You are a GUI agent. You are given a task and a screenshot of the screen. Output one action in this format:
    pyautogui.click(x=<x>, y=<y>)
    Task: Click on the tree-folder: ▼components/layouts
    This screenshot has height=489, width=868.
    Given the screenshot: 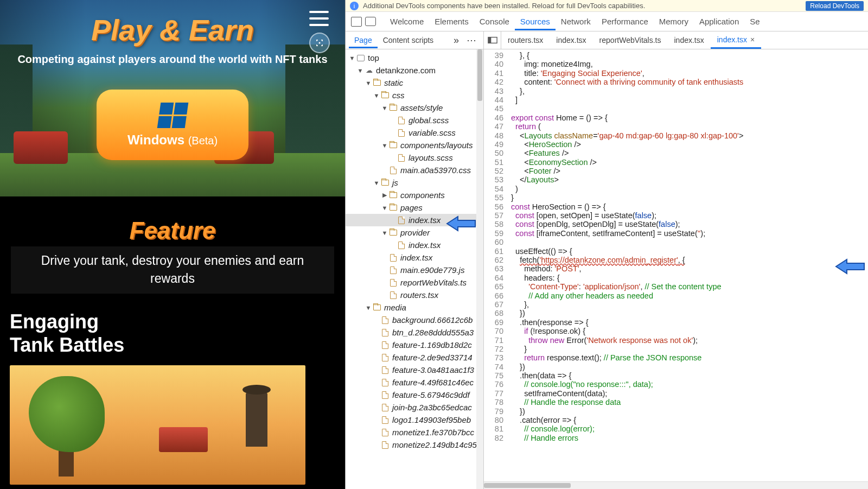 What is the action you would take?
    pyautogui.click(x=414, y=145)
    